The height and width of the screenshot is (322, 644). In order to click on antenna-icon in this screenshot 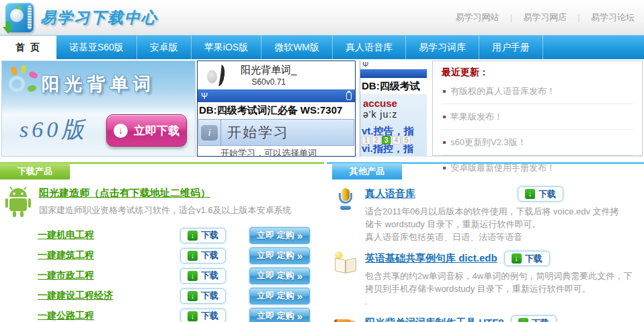, I will do `click(366, 65)`.